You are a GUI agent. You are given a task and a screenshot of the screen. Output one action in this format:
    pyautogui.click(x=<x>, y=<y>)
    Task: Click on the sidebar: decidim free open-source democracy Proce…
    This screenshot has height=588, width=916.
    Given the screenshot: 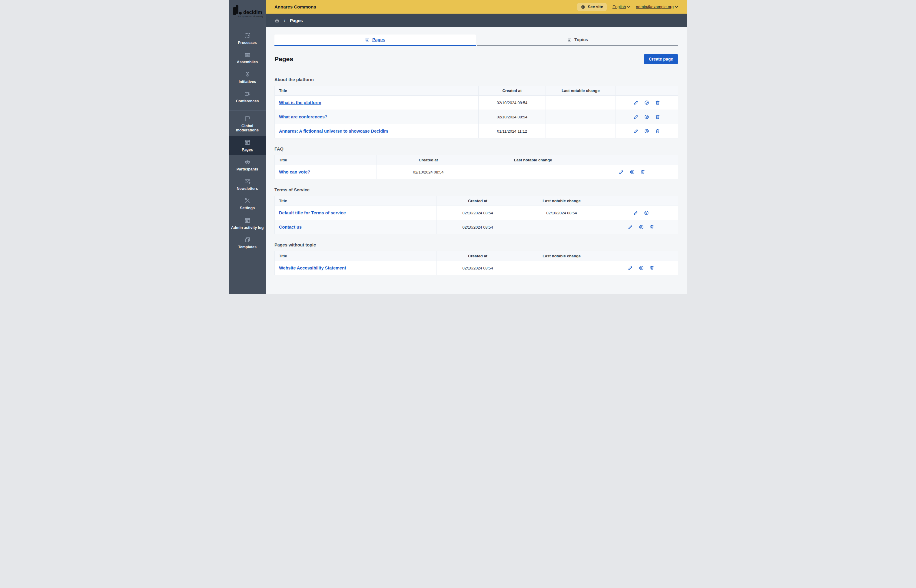 What is the action you would take?
    pyautogui.click(x=248, y=147)
    